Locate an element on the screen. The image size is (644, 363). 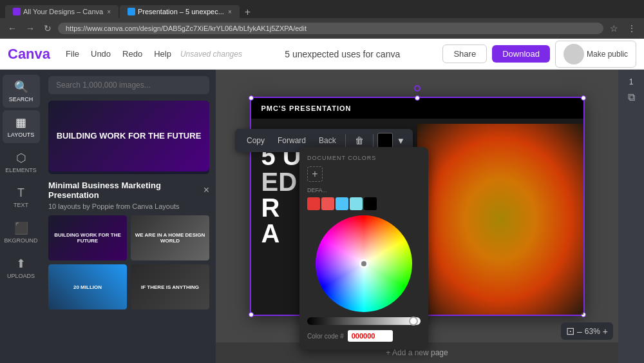
handle-tl is located at coordinates (251, 98).